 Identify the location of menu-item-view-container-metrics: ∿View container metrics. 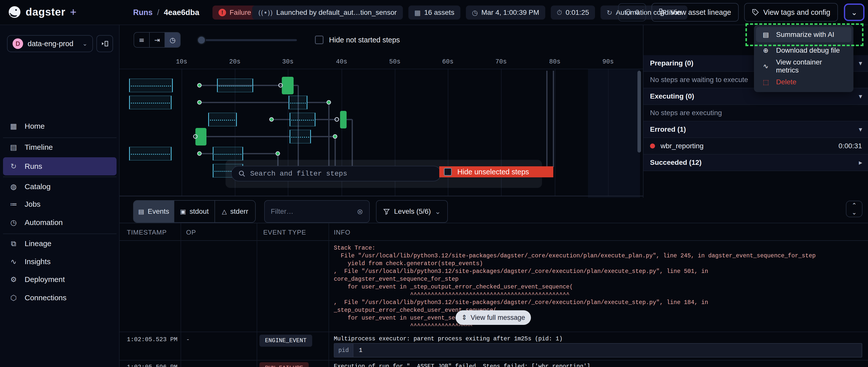
(804, 66).